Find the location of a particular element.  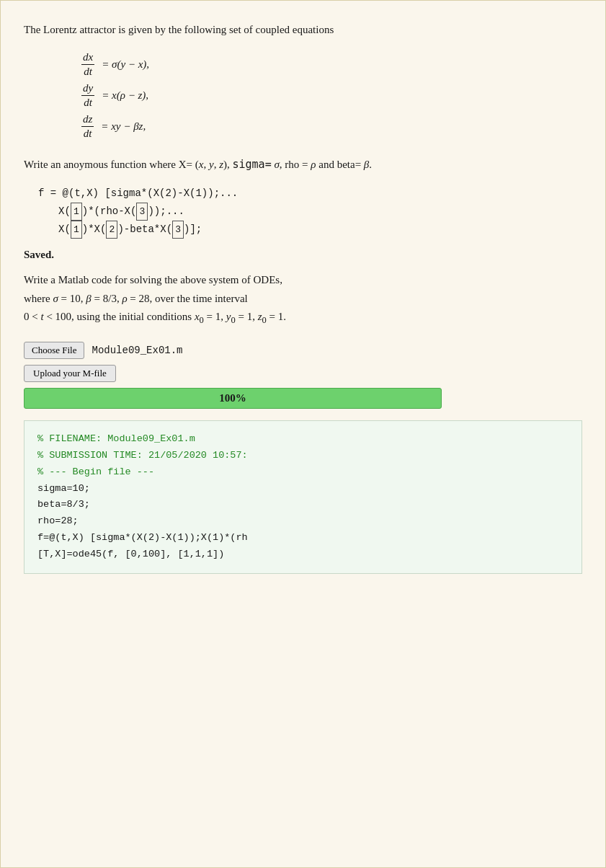

saved-label: Saved. is located at coordinates (303, 255).